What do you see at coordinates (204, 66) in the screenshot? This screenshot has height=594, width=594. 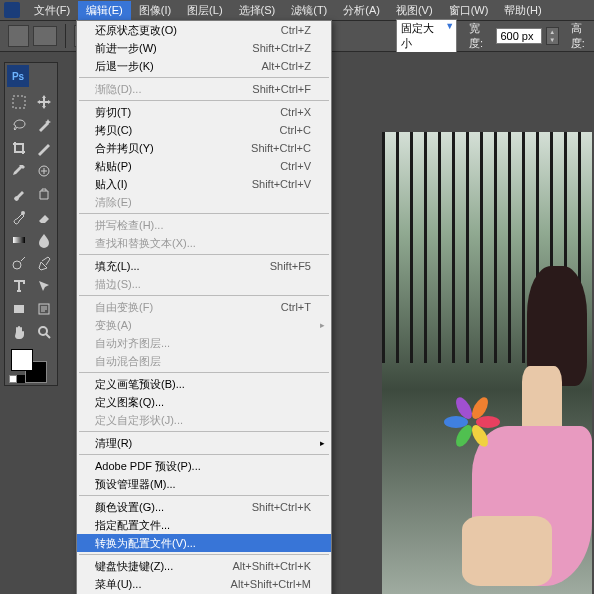 I see `menu-item-后退一步k: 后退一步(K)Alt+Ctrl+Z` at bounding box center [204, 66].